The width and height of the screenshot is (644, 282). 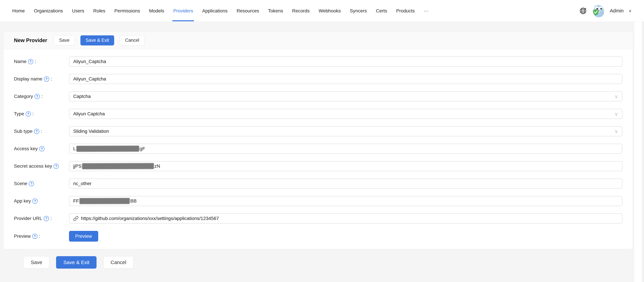 I want to click on cancel-button: Cancel, so click(x=132, y=40).